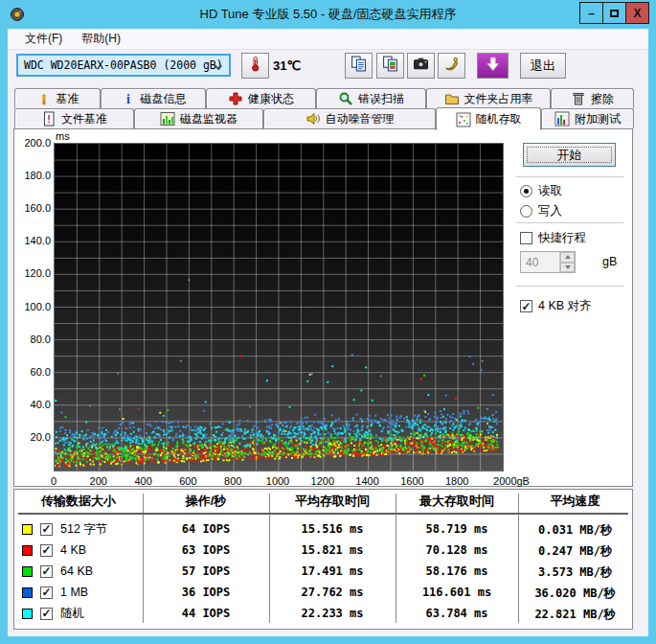  What do you see at coordinates (164, 100) in the screenshot?
I see `tab-label: 磁盘信息` at bounding box center [164, 100].